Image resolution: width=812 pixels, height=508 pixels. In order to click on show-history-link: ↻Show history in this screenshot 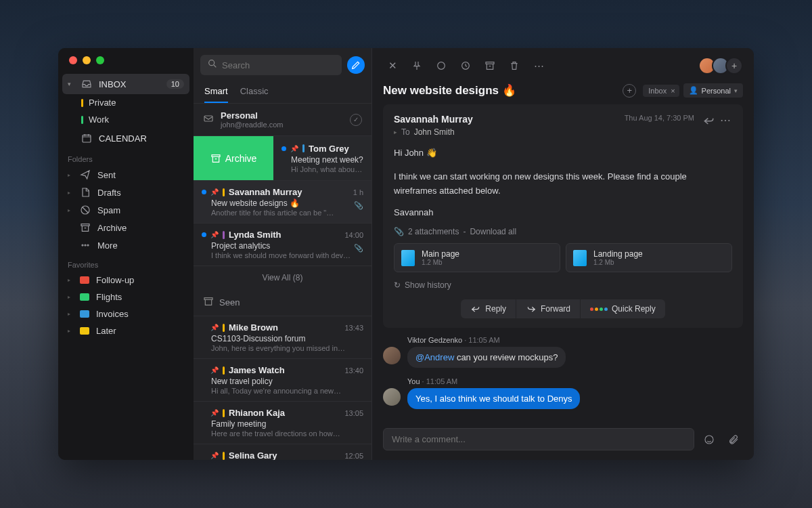, I will do `click(563, 285)`.